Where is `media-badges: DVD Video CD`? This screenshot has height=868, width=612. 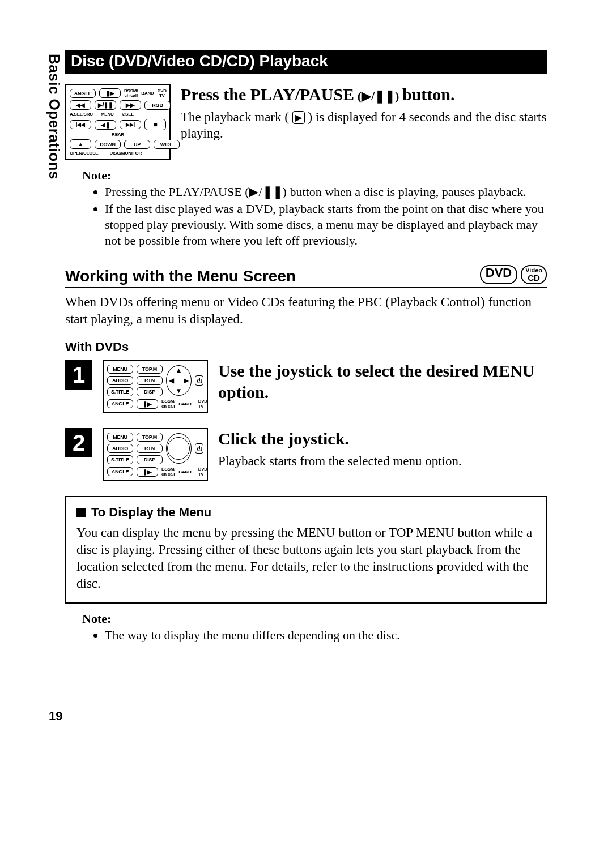
media-badges: DVD Video CD is located at coordinates (513, 276).